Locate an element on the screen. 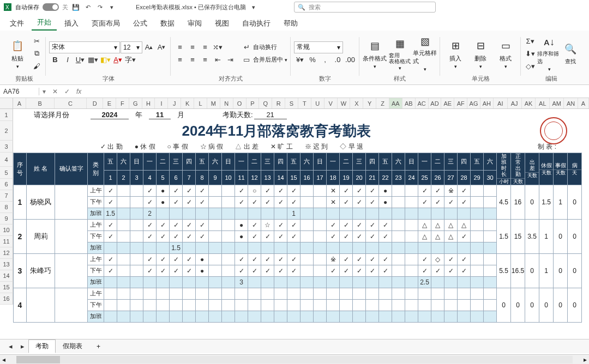  chevron-down-icon: ▾ is located at coordinates (254, 7).